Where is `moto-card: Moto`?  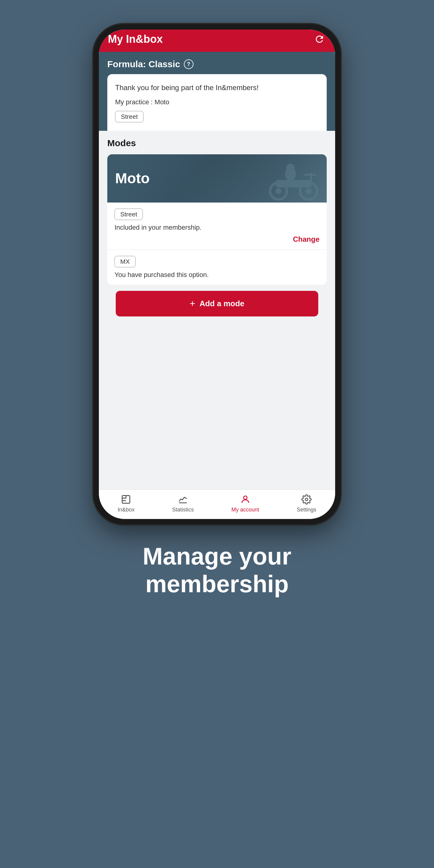
moto-card: Moto is located at coordinates (217, 220).